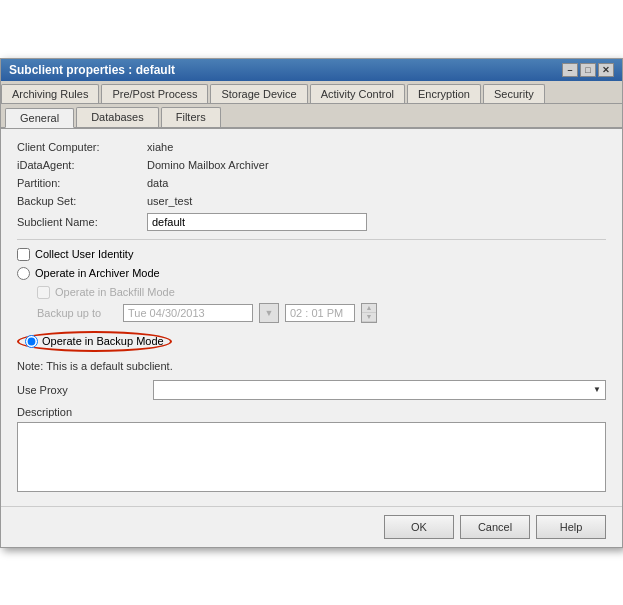 Image resolution: width=623 pixels, height=605 pixels. Describe the element at coordinates (158, 183) in the screenshot. I see `partition-value: data` at that location.